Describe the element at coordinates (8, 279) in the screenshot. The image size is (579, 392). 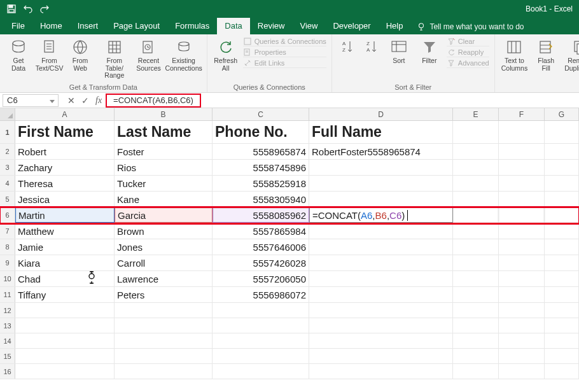
I see `row-header: 10` at that location.